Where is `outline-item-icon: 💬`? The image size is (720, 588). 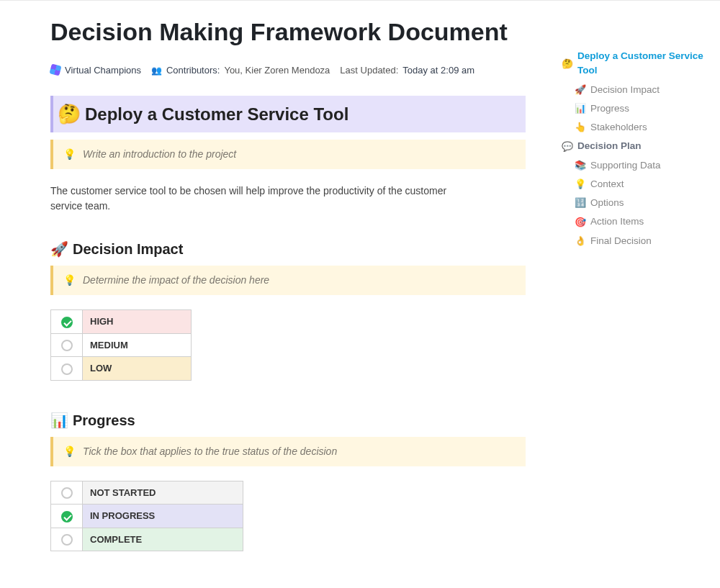
outline-item-icon: 💬 is located at coordinates (567, 147).